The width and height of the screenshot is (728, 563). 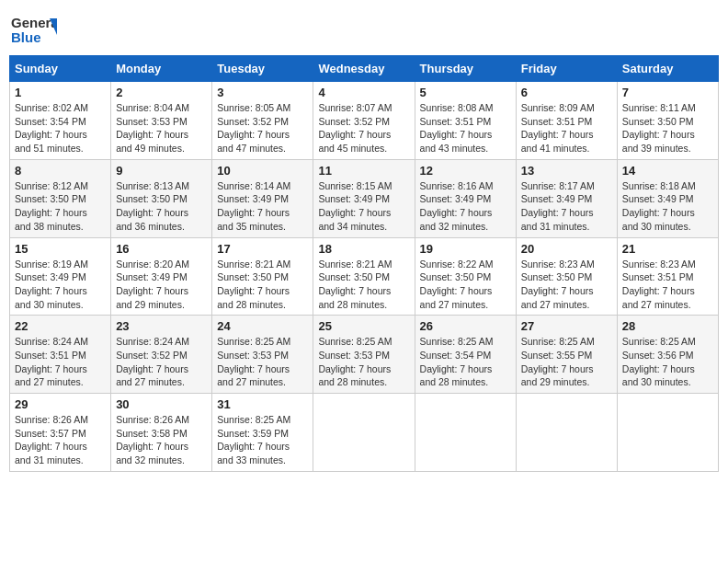 What do you see at coordinates (566, 206) in the screenshot?
I see `day-info: Sunrise: 8:17 AMSunset: 3:49 PMDaylight:…` at bounding box center [566, 206].